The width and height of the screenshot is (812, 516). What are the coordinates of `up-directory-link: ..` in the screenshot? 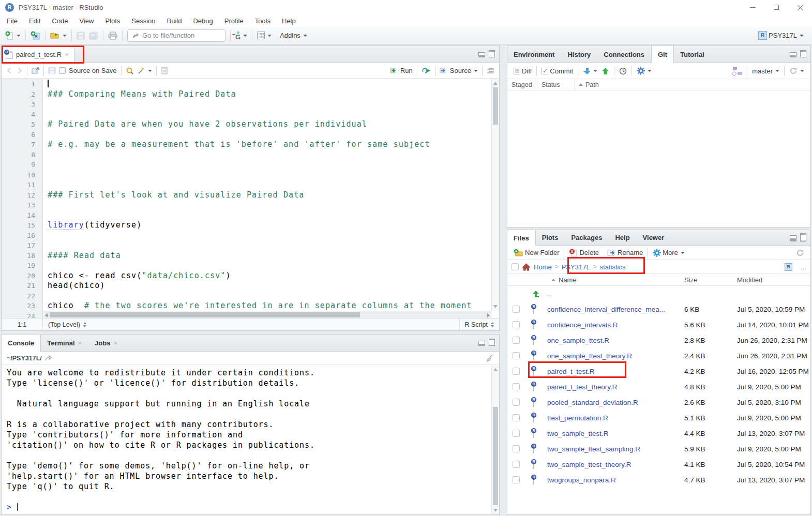 It's located at (549, 294).